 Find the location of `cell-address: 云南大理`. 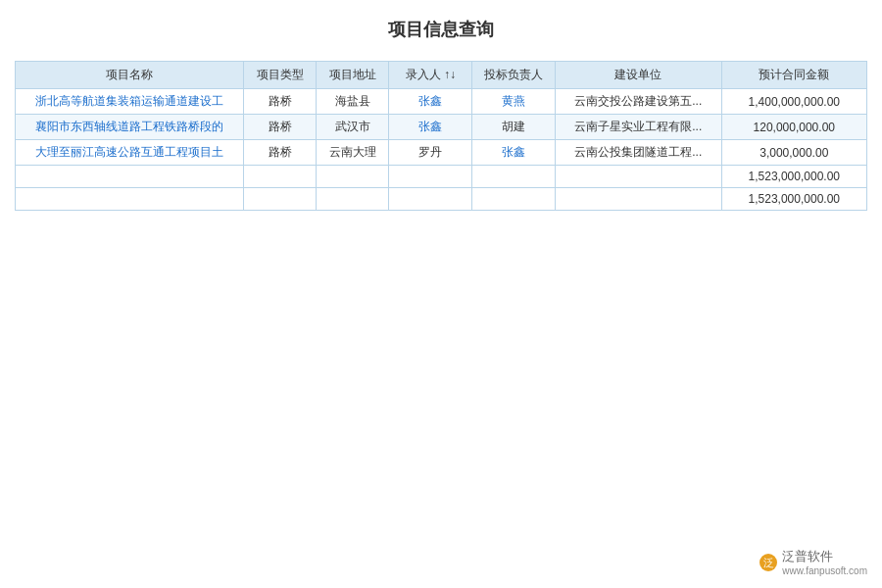

cell-address: 云南大理 is located at coordinates (353, 153).